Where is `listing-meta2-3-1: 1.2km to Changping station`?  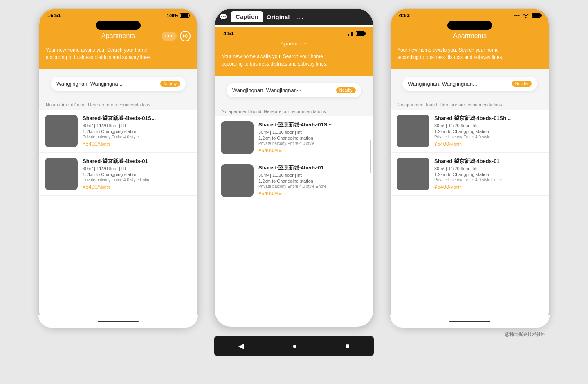
listing-meta2-3-1: 1.2km to Changping station is located at coordinates (489, 131).